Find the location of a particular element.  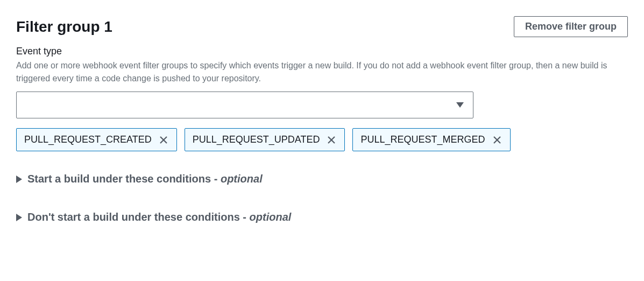

chip-pull-request-merged: PULL_REQUEST_MERGED is located at coordinates (431, 140).